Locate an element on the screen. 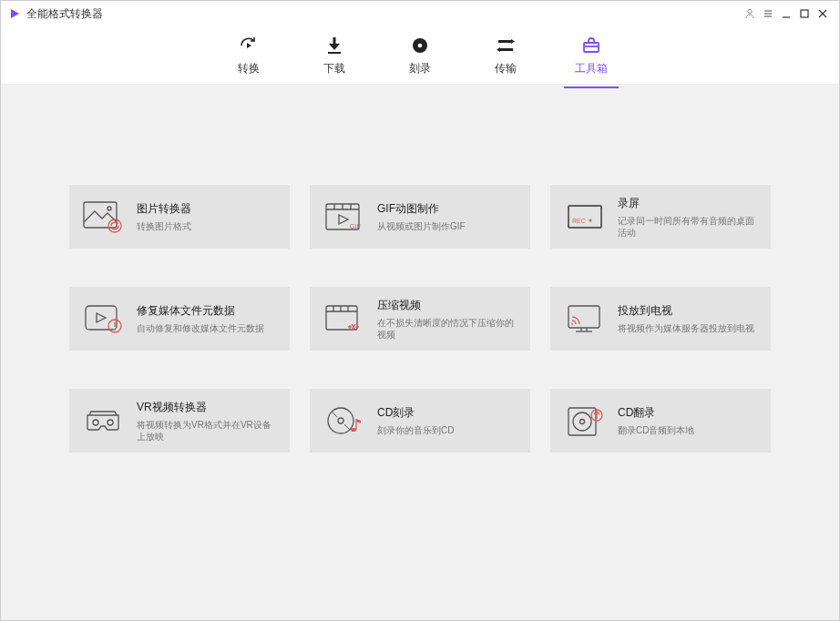 The height and width of the screenshot is (621, 840). tool-desc: 刻录你的音乐到CD is located at coordinates (448, 430).